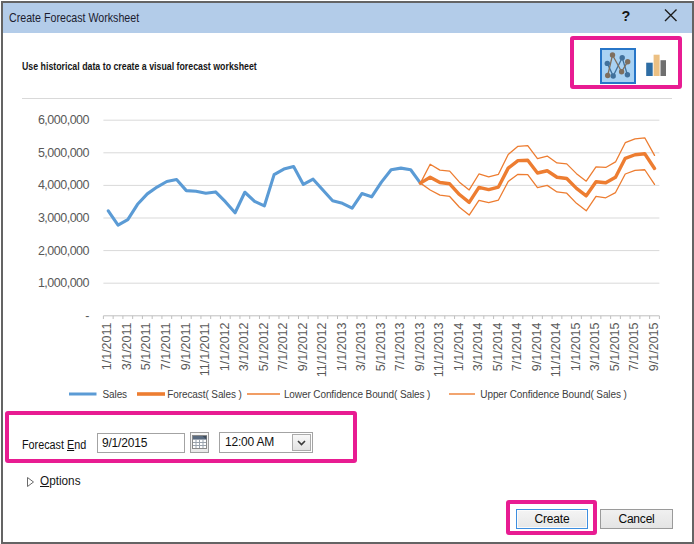 The image size is (694, 544). Describe the element at coordinates (225, 346) in the screenshot. I see `x-axis-tick-label: 1/1/2012` at that location.